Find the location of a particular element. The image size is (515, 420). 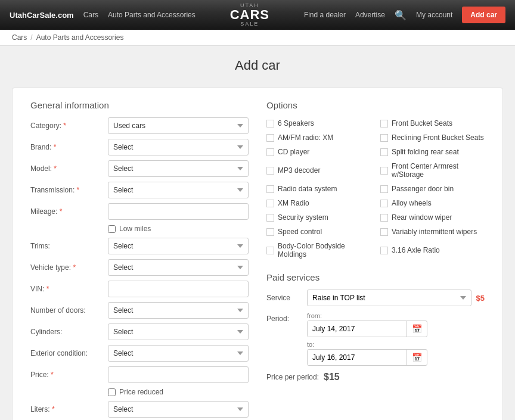

price-per-label: Price per period: is located at coordinates (293, 377).